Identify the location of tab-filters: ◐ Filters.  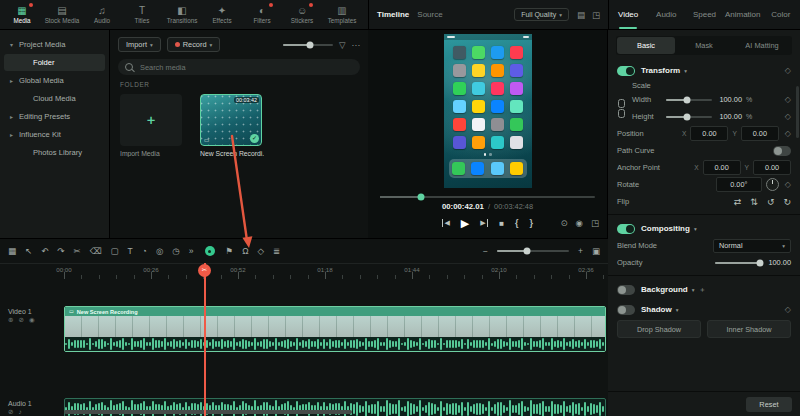
(262, 15).